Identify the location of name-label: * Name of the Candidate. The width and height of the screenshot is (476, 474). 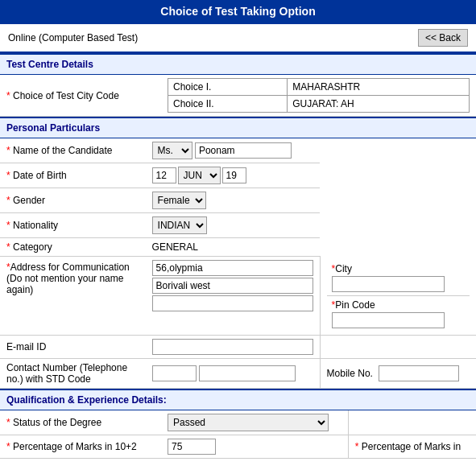
(72, 151).